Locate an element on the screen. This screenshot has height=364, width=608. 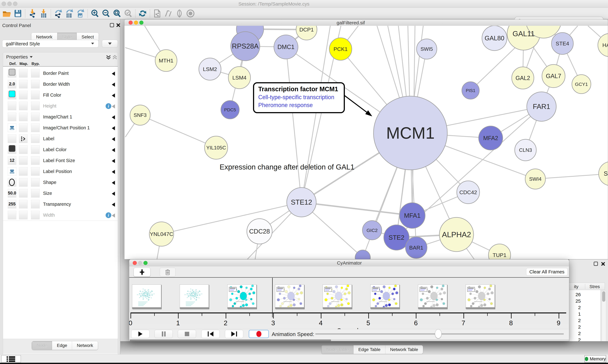
collapse-all-icon is located at coordinates (115, 57).